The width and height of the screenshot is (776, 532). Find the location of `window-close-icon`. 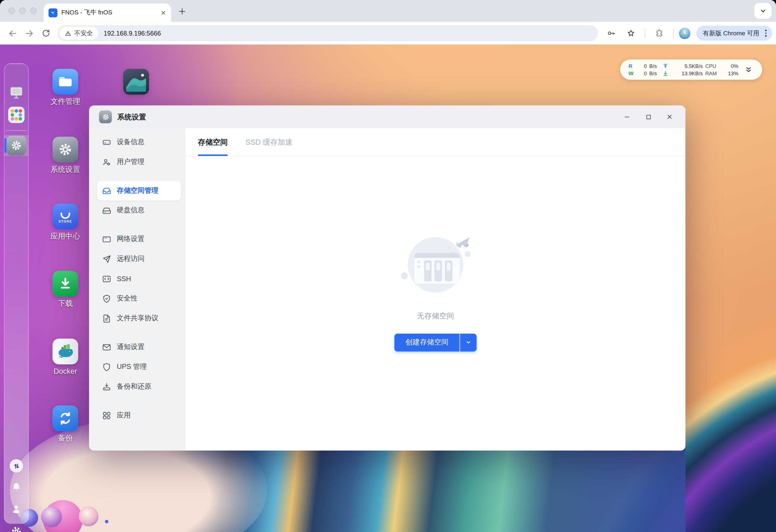

window-close-icon is located at coordinates (669, 117).